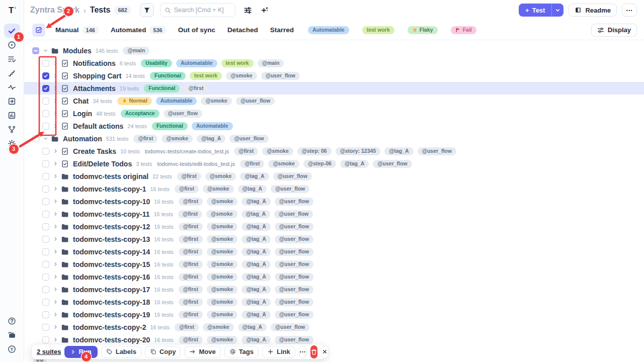  What do you see at coordinates (45, 139) in the screenshot?
I see `chevron-down-icon` at bounding box center [45, 139].